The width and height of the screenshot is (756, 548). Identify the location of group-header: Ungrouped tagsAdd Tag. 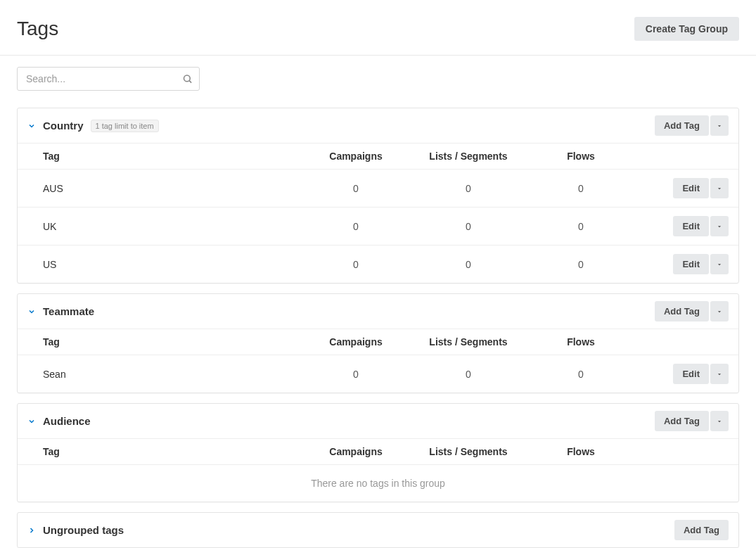
(378, 530).